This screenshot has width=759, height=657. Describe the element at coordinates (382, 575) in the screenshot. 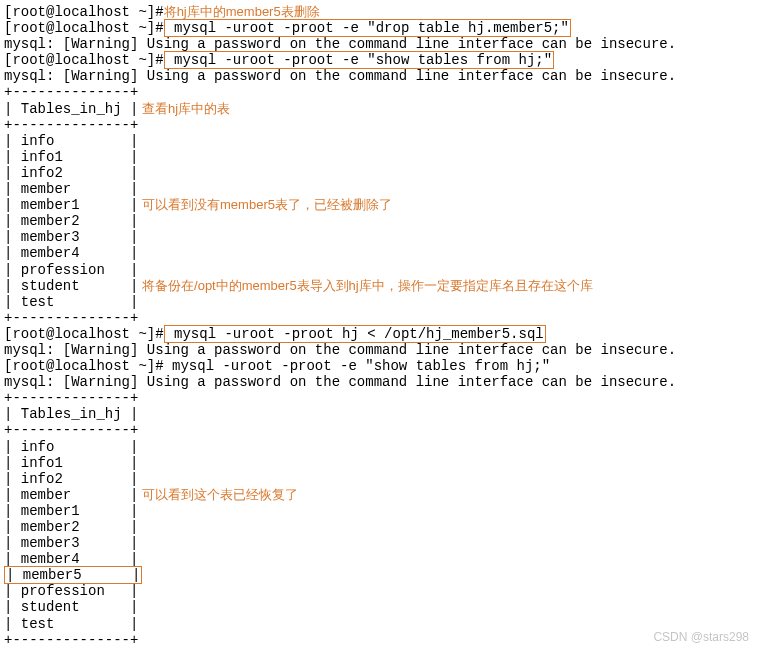

I see `table-row-member5: | member5 |` at that location.